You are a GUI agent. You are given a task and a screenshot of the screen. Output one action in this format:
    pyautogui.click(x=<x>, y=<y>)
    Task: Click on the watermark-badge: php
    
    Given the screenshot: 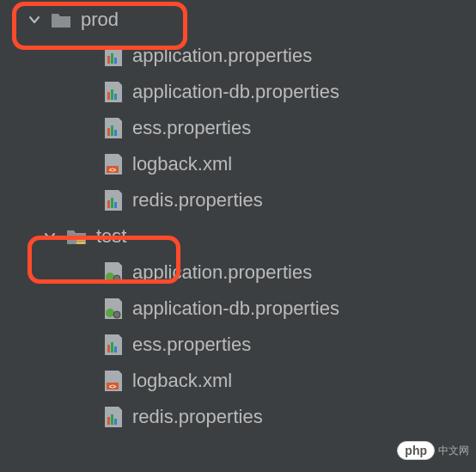 What is the action you would take?
    pyautogui.click(x=416, y=451)
    